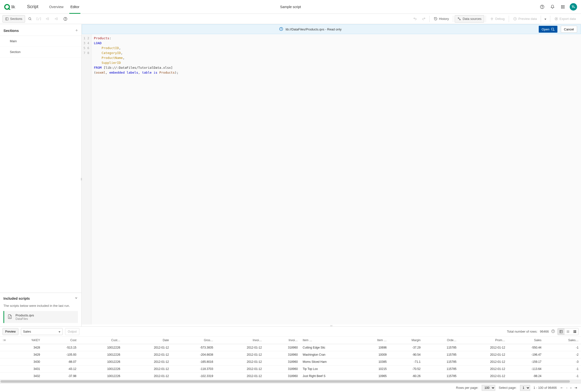 The width and height of the screenshot is (581, 392). What do you see at coordinates (64, 7) in the screenshot?
I see `top-nav: Overview Editor` at bounding box center [64, 7].